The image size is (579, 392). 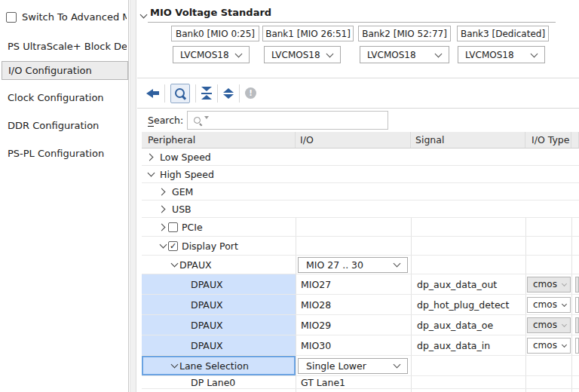 What do you see at coordinates (173, 246) in the screenshot?
I see `display-port-enable-checkbox` at bounding box center [173, 246].